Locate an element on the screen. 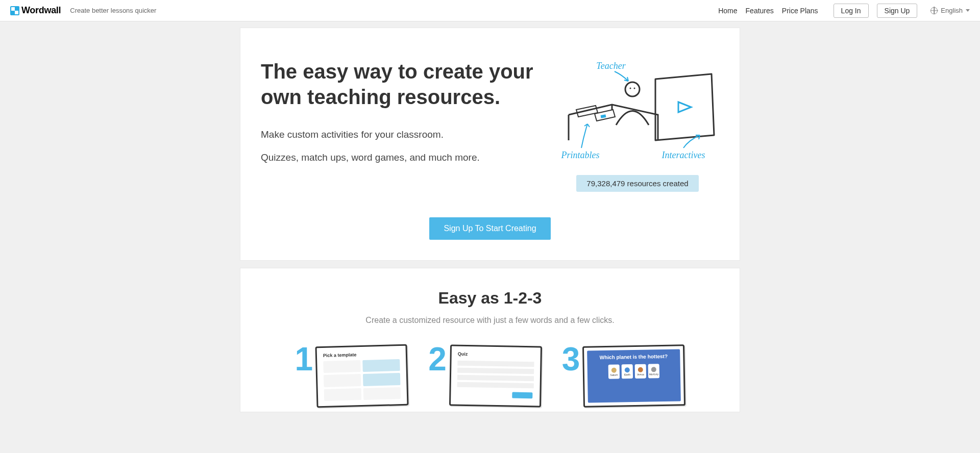 The height and width of the screenshot is (453, 980). quiz-screen: Which planet is the hottest? Saturn Eart… is located at coordinates (634, 375).